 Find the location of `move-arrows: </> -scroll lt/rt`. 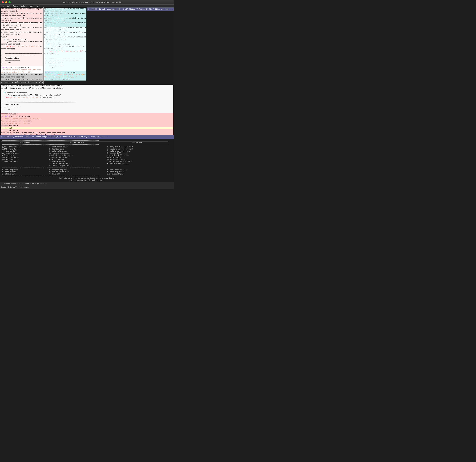

move-arrows: </> -scroll lt/rt is located at coordinates (25, 159).